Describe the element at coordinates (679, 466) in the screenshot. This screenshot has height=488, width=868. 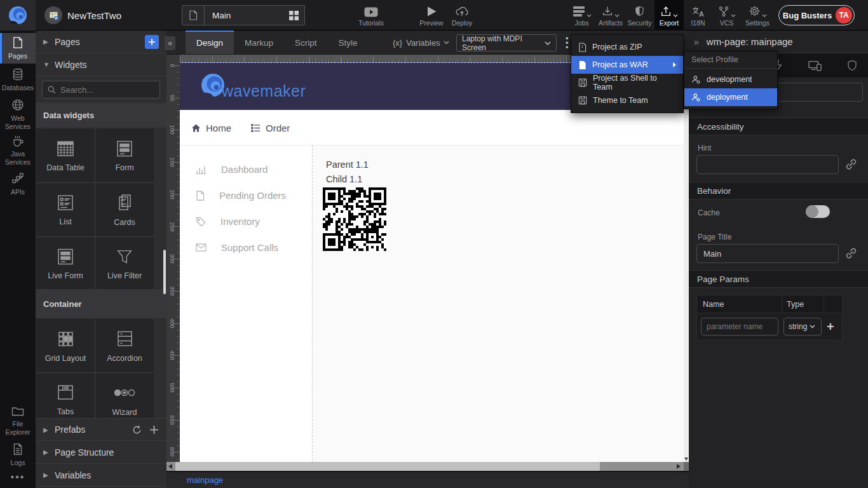
I see `scroll-right-arrow-icon` at that location.